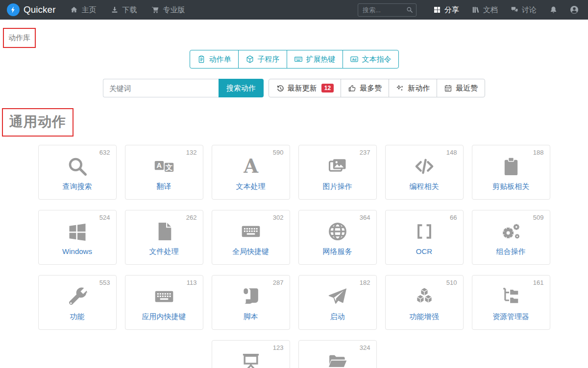  What do you see at coordinates (38, 122) in the screenshot?
I see `section-title: 通用动作` at bounding box center [38, 122].